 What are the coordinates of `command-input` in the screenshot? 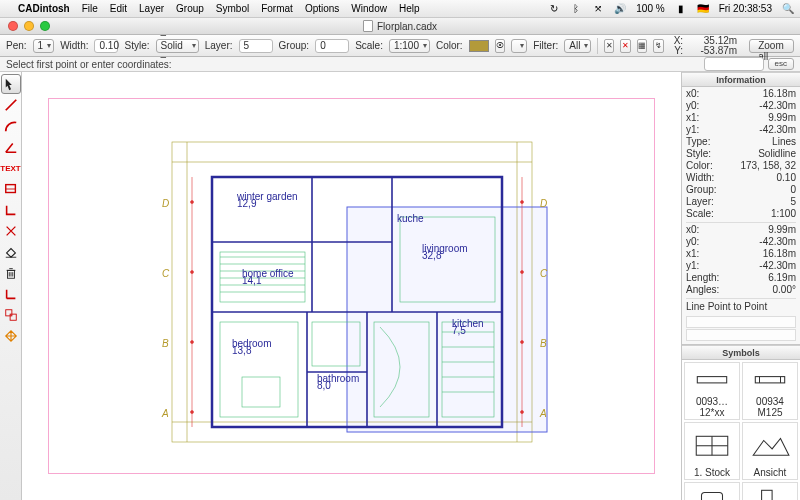 It's located at (734, 64).